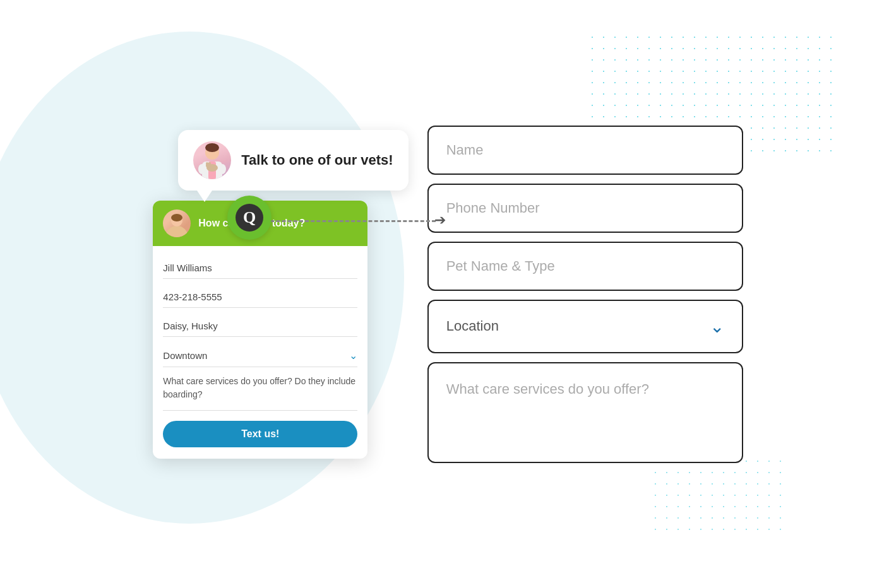  What do you see at coordinates (249, 218) in the screenshot?
I see `qsms-icon: Q` at bounding box center [249, 218].